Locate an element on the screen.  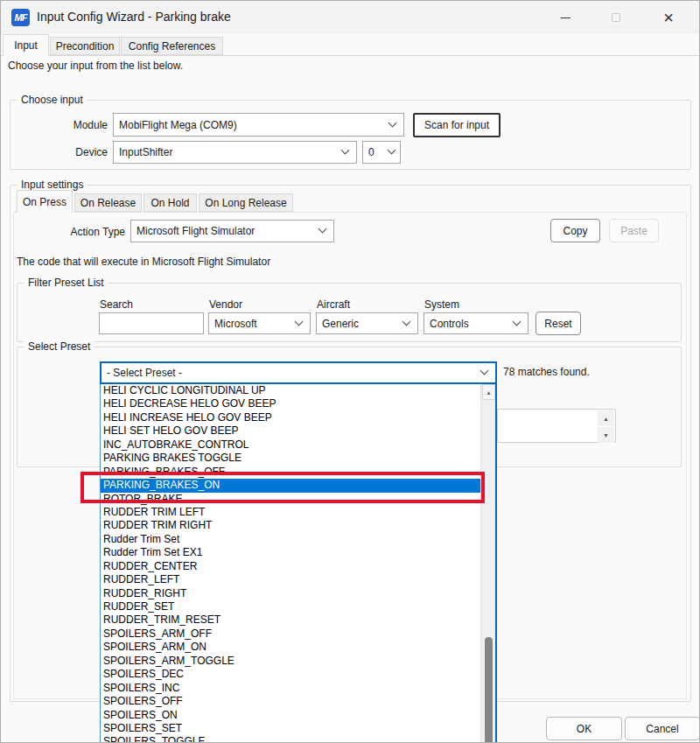
preset-list-item: RUDDER_SET is located at coordinates (290, 607).